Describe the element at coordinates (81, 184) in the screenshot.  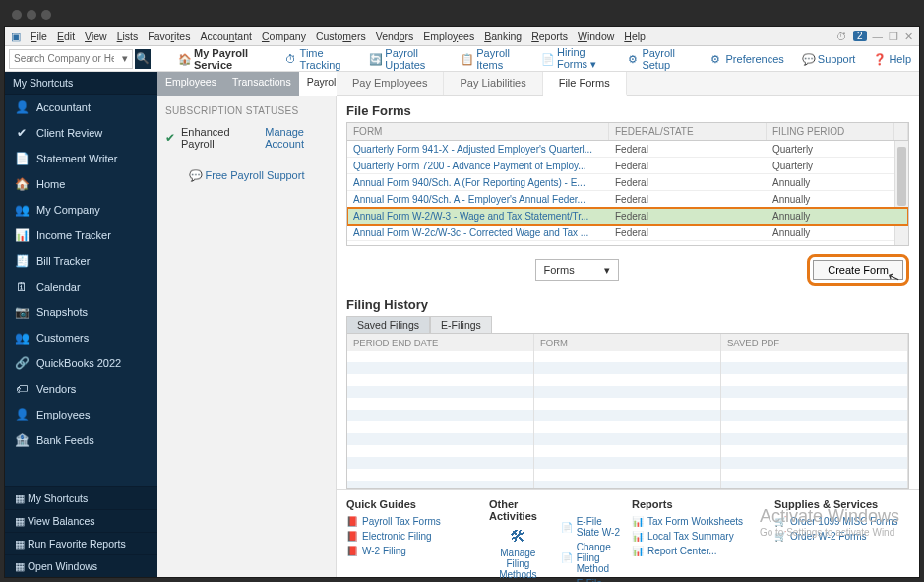
I see `sidebar-item-home: 🏠Home` at that location.